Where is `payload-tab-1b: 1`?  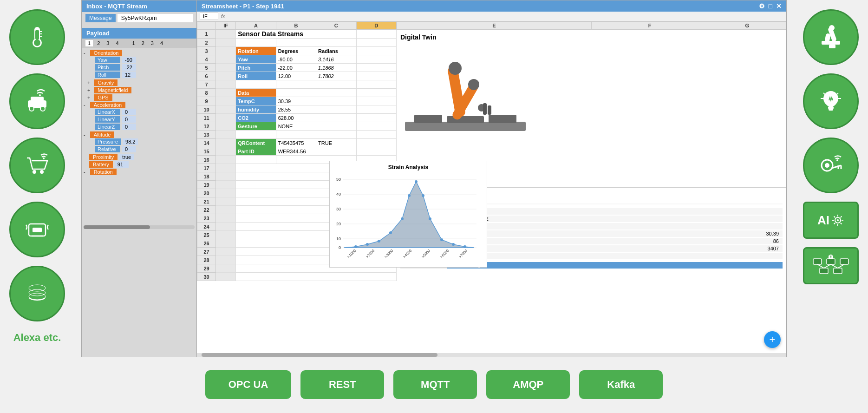
payload-tab-1b: 1 is located at coordinates (134, 43).